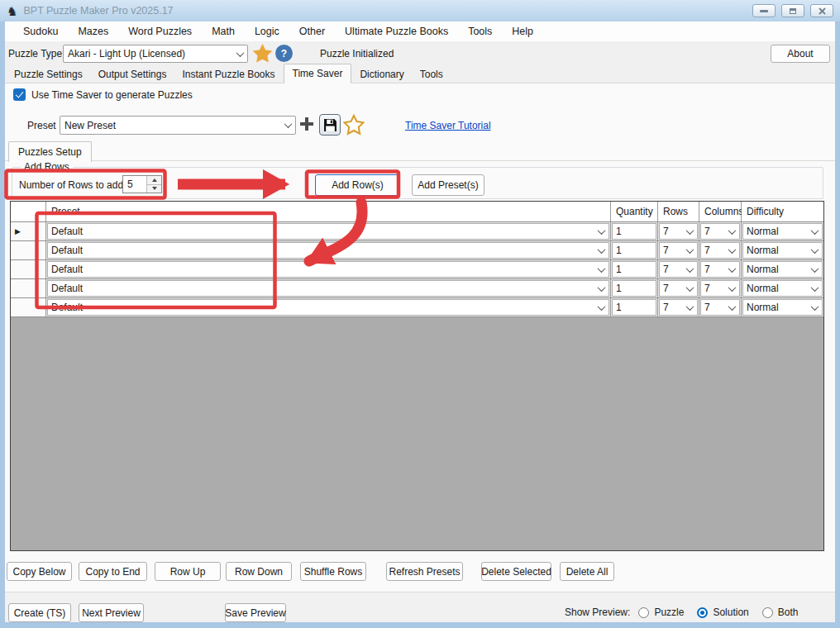  Describe the element at coordinates (357, 185) in the screenshot. I see `add-rows-button: Add Row(s)` at that location.